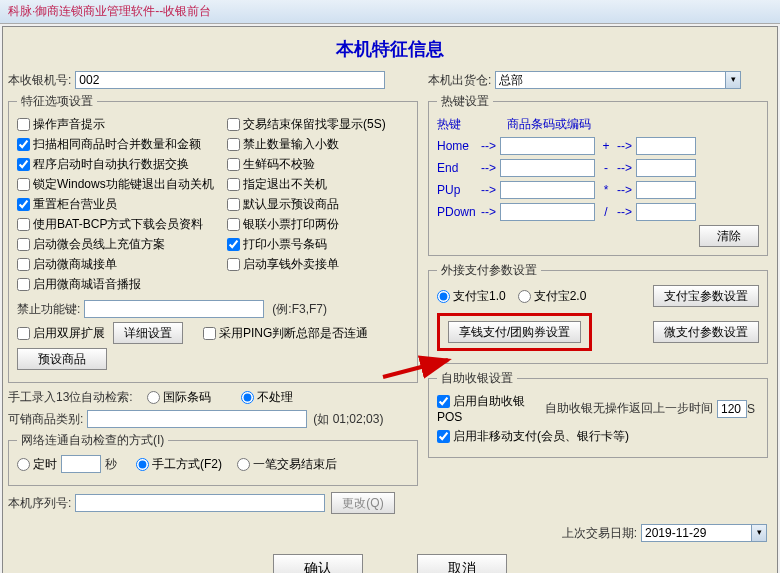  Describe the element at coordinates (472, 296) in the screenshot. I see `alipay1-radio: 支付宝1.0` at that location.